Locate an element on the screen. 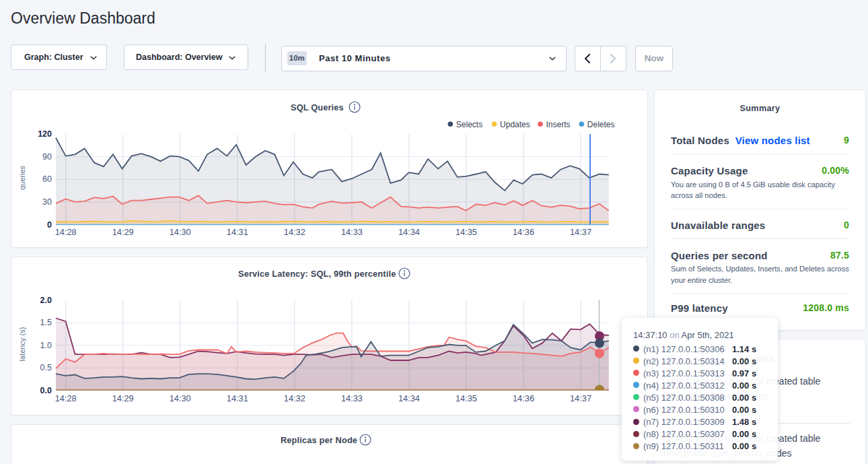 This screenshot has height=464, width=868. svg-text: 1.0 is located at coordinates (46, 345).